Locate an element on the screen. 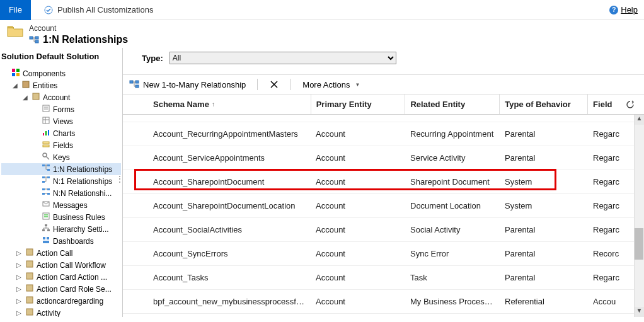  table-row: Account_SharepointDocumentLocationAccoun… is located at coordinates (383, 206).